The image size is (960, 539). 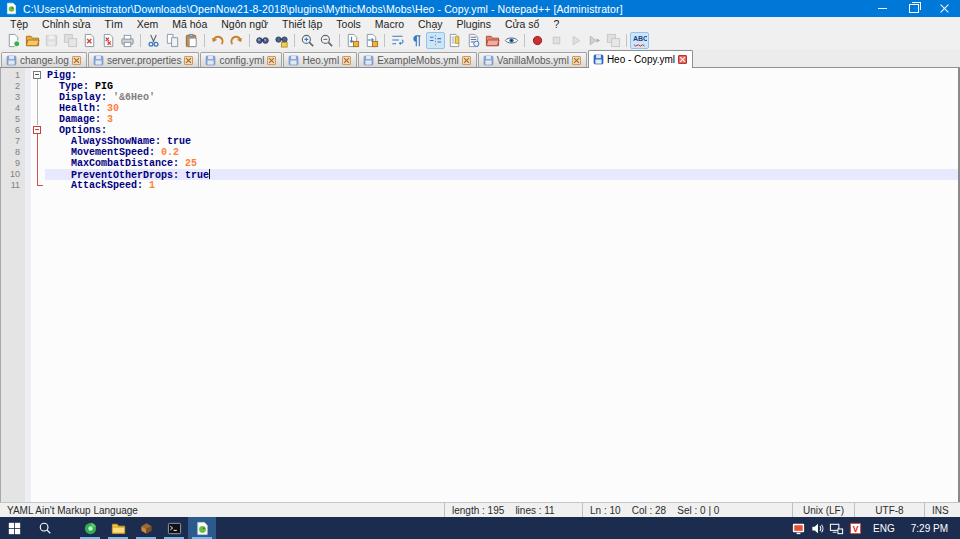 What do you see at coordinates (13, 108) in the screenshot?
I see `line-number: 4` at bounding box center [13, 108].